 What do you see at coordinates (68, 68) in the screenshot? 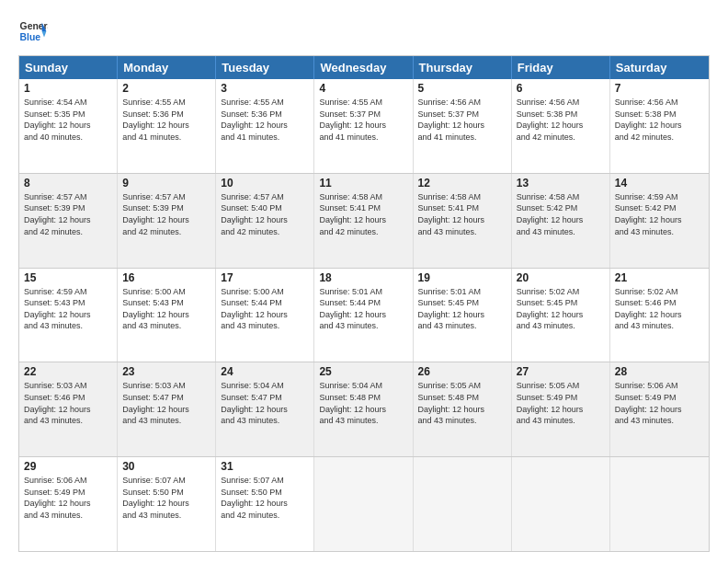
I see `weekday-header-sunday: Sunday` at bounding box center [68, 68].